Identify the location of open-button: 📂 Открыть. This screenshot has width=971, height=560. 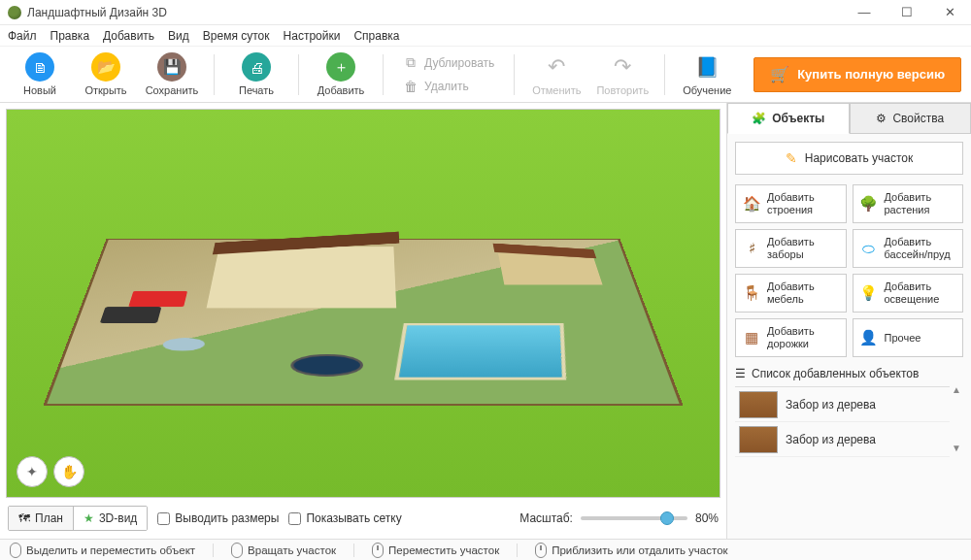
(106, 74).